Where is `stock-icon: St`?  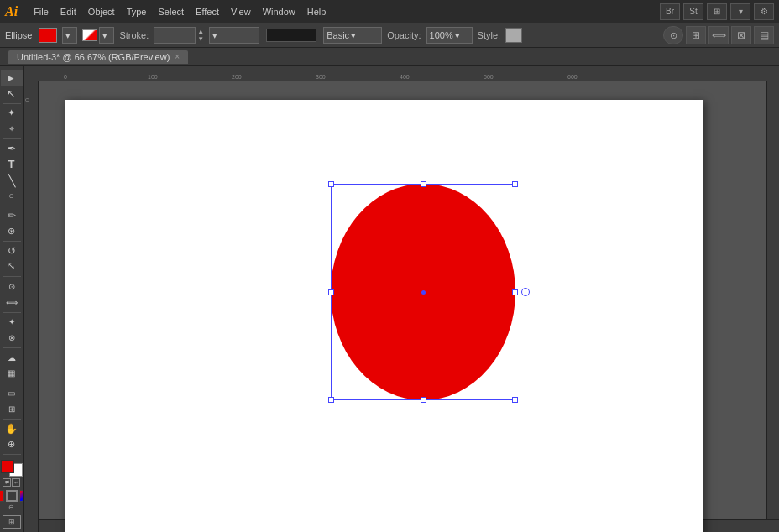
stock-icon: St is located at coordinates (693, 12).